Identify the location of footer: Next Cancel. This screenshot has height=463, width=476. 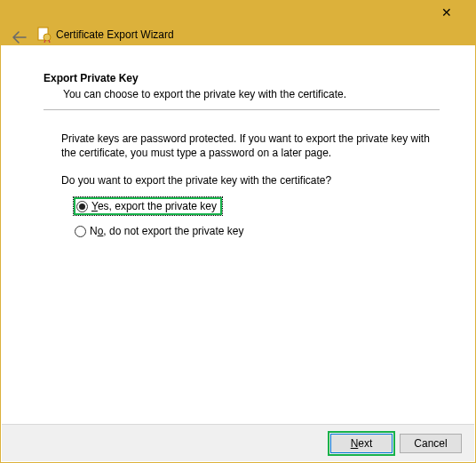
(238, 443).